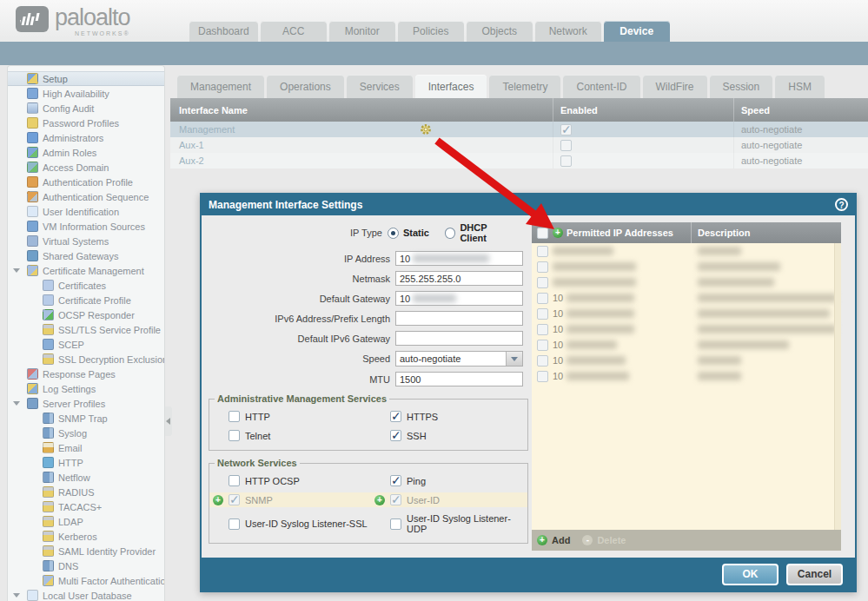 Image resolution: width=868 pixels, height=601 pixels. Describe the element at coordinates (86, 108) in the screenshot. I see `sidebar-item-config-audit: Config Audit` at that location.